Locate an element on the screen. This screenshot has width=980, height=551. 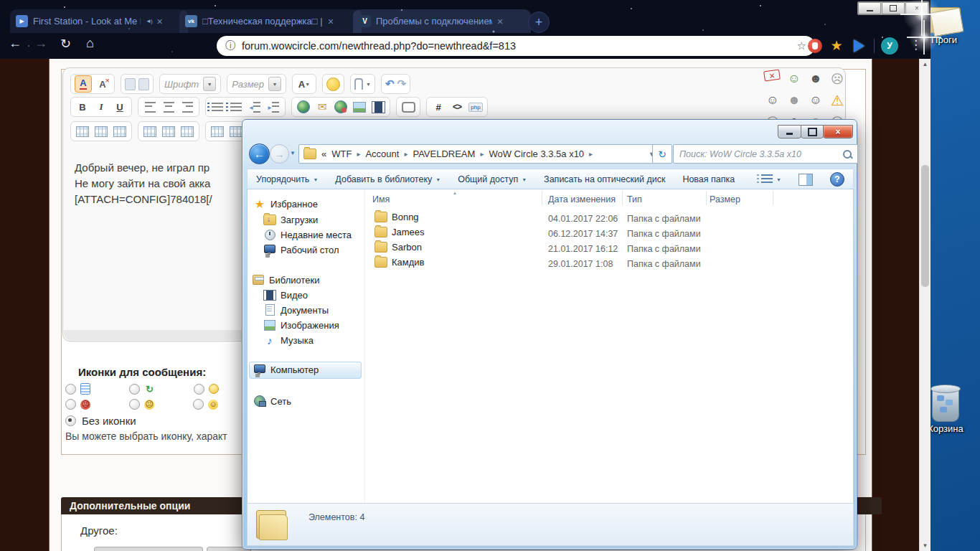
file-row: Камдив is located at coordinates (400, 263).